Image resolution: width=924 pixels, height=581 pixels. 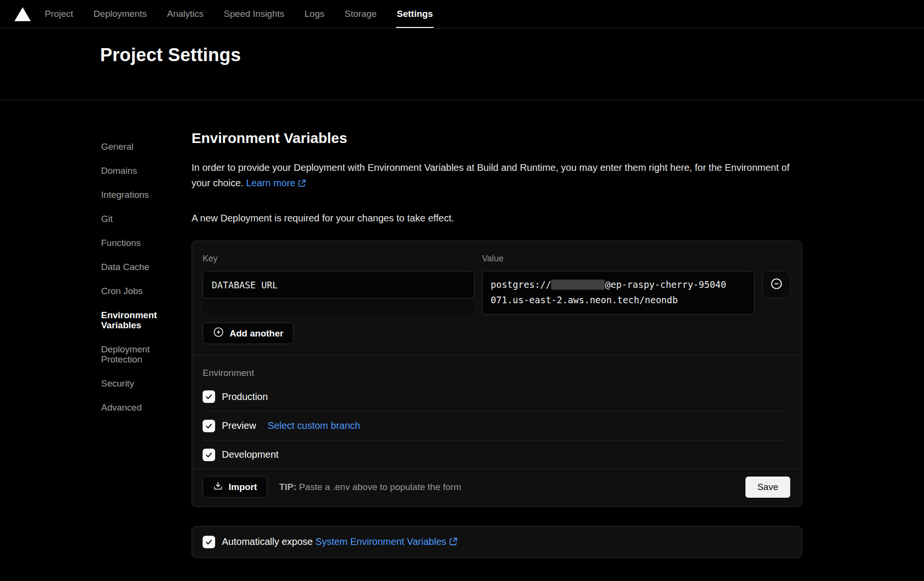 What do you see at coordinates (381, 542) in the screenshot?
I see `system-env-link-label: System Environment Variables` at bounding box center [381, 542].